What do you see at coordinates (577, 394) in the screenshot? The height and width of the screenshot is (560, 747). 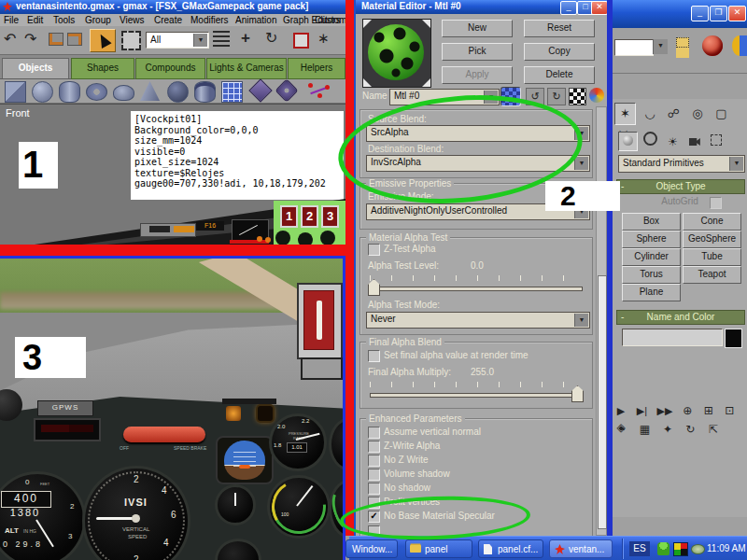 I see `final-alpha-multiply-slider-thumb` at bounding box center [577, 394].